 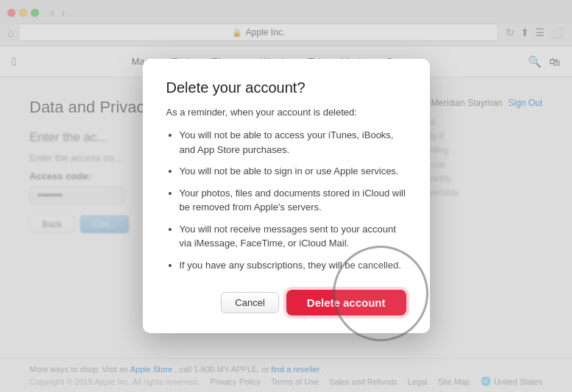 What do you see at coordinates (286, 303) in the screenshot?
I see `modal-actions: Cancel Delete account` at bounding box center [286, 303].